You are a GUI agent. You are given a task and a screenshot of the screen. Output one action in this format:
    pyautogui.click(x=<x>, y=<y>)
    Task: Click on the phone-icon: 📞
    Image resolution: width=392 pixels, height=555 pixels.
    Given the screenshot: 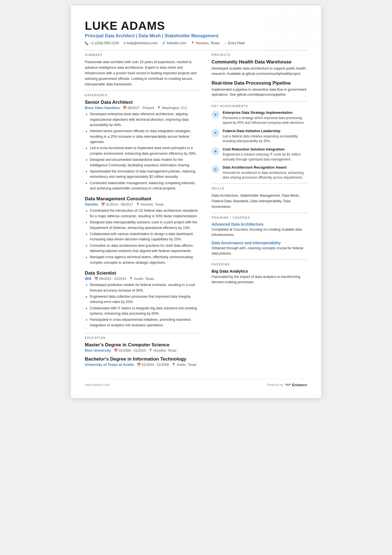 What is the action you would take?
    pyautogui.click(x=87, y=43)
    